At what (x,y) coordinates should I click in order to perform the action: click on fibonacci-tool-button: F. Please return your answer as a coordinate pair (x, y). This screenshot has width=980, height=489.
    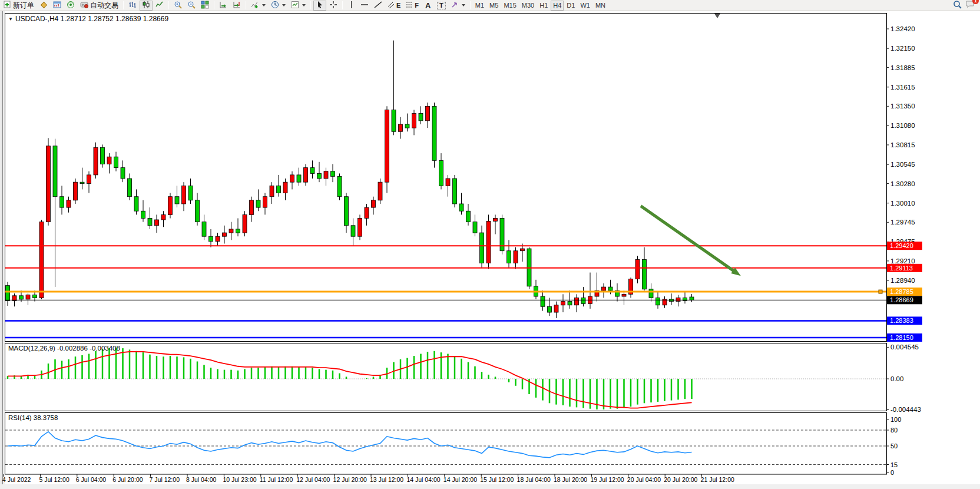
    Looking at the image, I should click on (412, 6).